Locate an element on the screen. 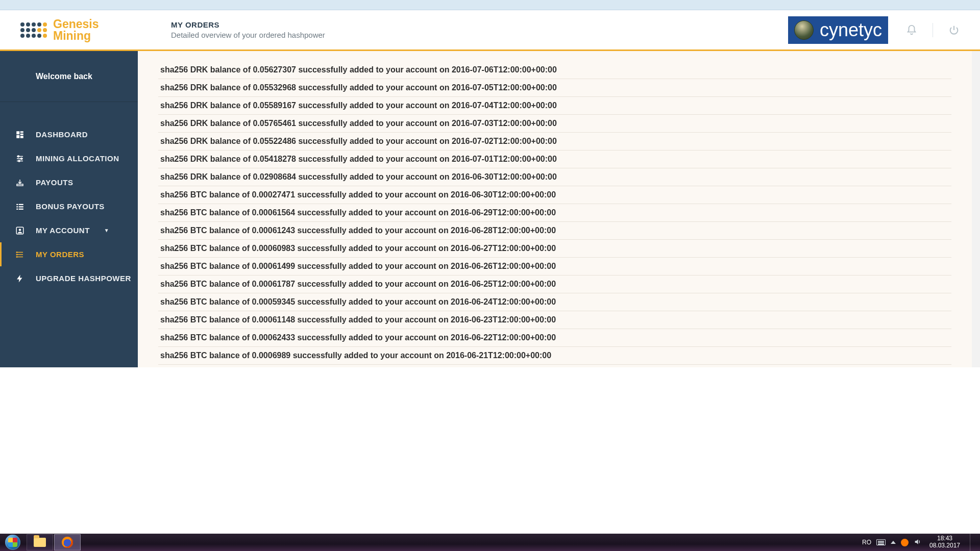 The height and width of the screenshot is (551, 980). nav-label: MY ORDERS is located at coordinates (60, 254).